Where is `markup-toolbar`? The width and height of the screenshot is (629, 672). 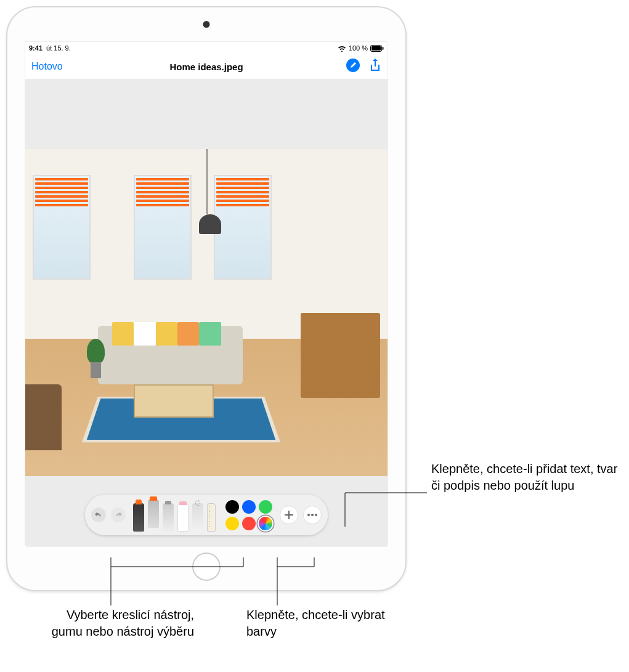 markup-toolbar is located at coordinates (206, 515).